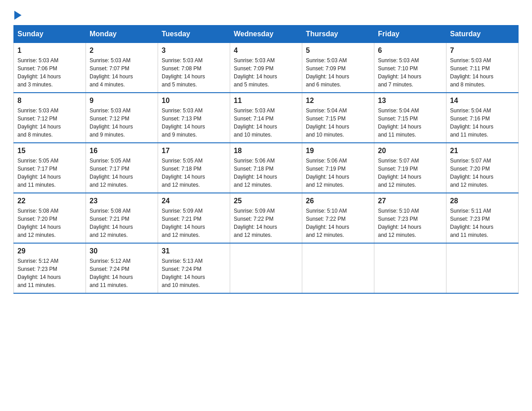 Image resolution: width=532 pixels, height=411 pixels. What do you see at coordinates (482, 173) in the screenshot?
I see `day-info: Sunrise: 5:07 AM Sunset: 7:20 PM Dayligh…` at bounding box center [482, 173].